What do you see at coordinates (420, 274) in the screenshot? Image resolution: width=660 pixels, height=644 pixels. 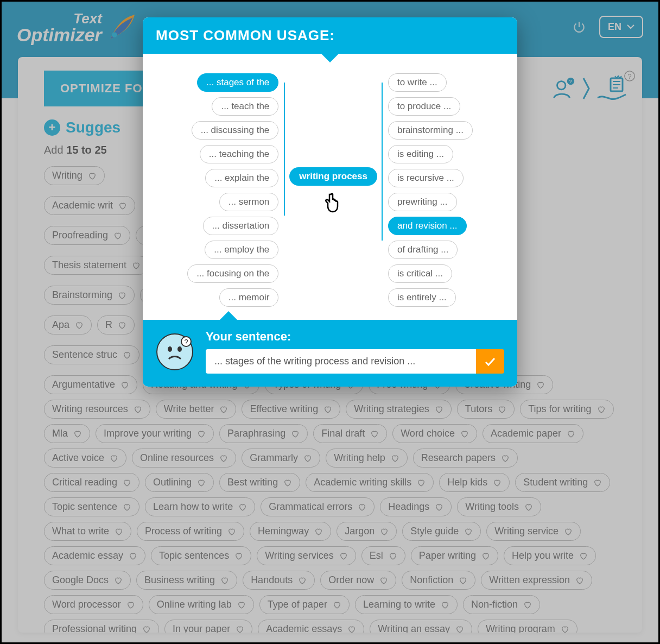 I see `right-phrase-chip: is critical ...` at bounding box center [420, 274].